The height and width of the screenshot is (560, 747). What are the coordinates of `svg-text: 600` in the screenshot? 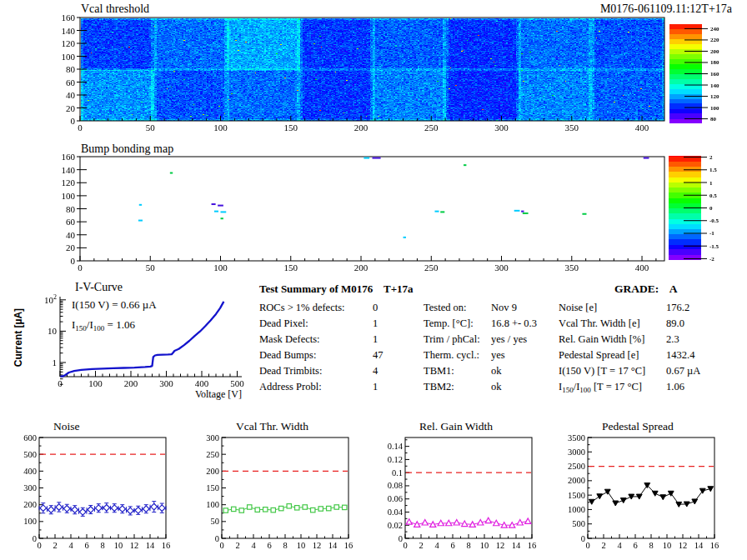 It's located at (30, 438).